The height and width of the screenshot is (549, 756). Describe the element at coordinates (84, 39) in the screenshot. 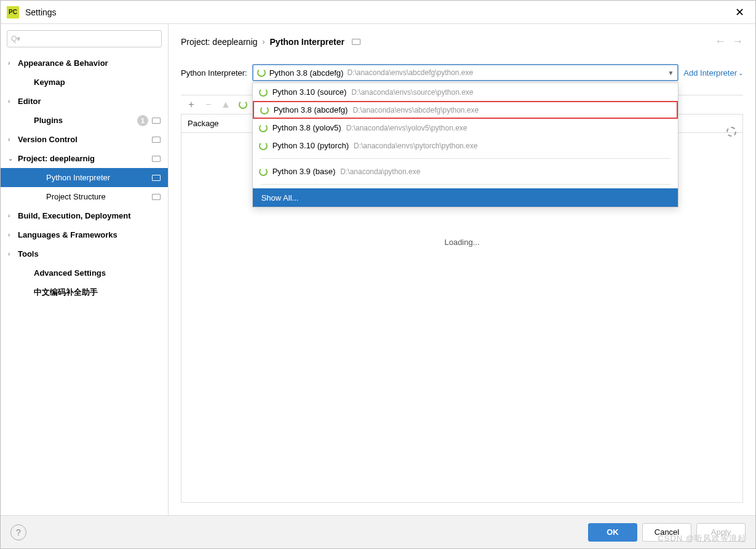

I see `search-input: Q▾` at that location.